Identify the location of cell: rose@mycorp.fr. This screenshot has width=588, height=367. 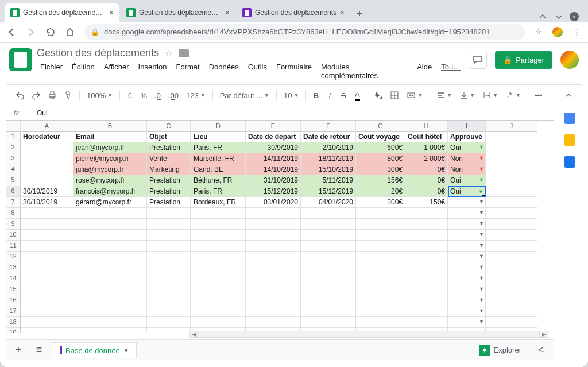
(110, 180).